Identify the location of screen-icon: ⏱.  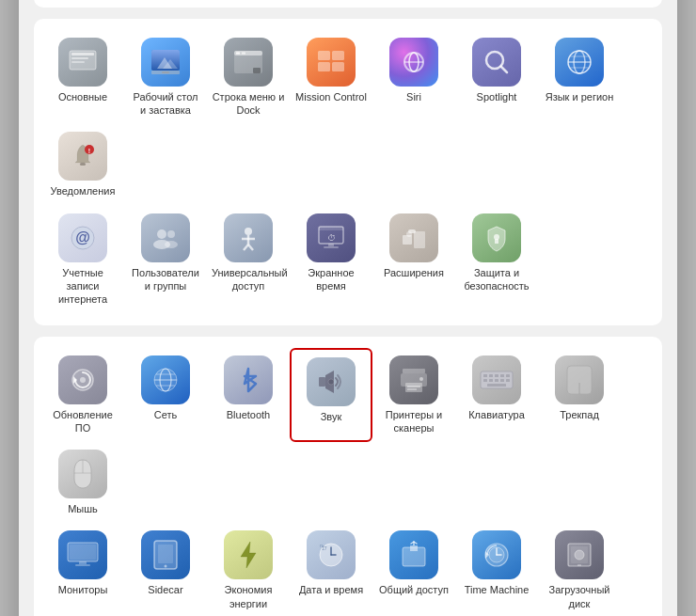
(331, 238).